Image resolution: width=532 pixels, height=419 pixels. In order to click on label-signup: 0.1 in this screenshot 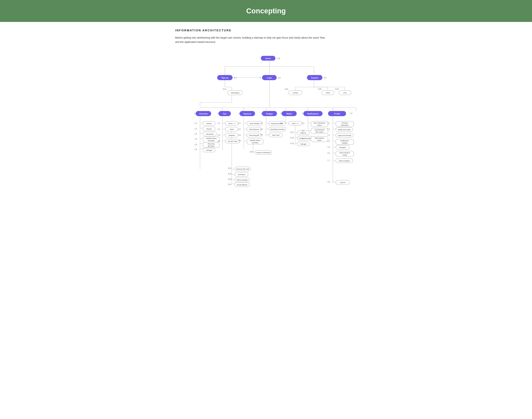, I will do `click(235, 78)`.